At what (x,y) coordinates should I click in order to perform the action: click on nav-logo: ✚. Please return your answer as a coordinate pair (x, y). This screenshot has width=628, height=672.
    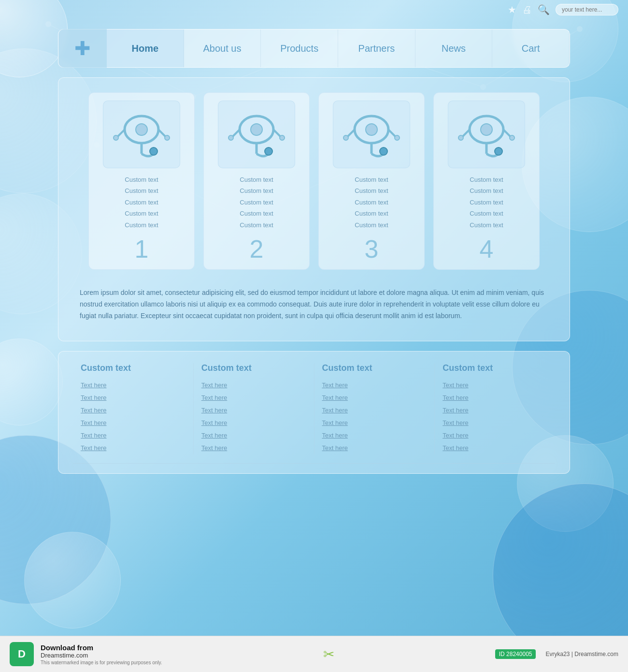
    Looking at the image, I should click on (83, 48).